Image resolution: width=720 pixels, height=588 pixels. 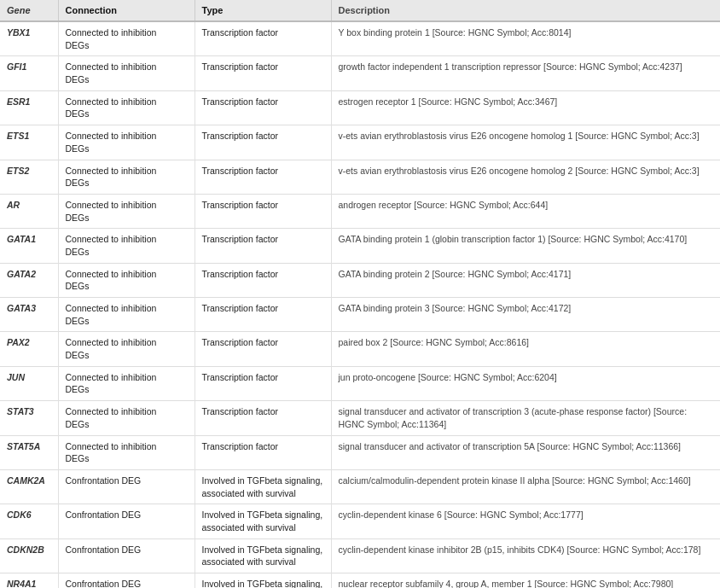 What do you see at coordinates (525, 315) in the screenshot?
I see `cell-description: GATA binding protein 3 [Source: HGNC Sym…` at bounding box center [525, 315].